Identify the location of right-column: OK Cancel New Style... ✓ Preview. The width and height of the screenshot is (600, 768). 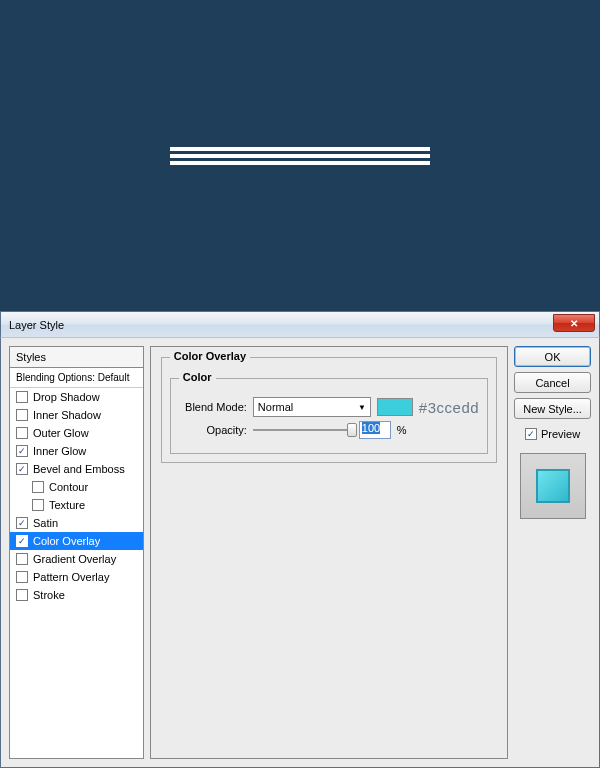
(552, 552).